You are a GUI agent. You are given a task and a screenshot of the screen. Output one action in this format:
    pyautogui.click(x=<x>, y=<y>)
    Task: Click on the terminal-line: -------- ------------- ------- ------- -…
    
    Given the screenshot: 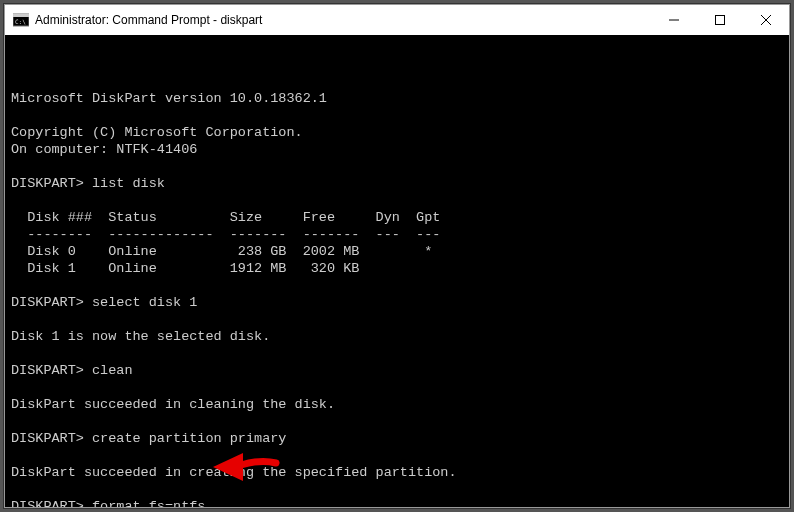 What is the action you would take?
    pyautogui.click(x=397, y=234)
    